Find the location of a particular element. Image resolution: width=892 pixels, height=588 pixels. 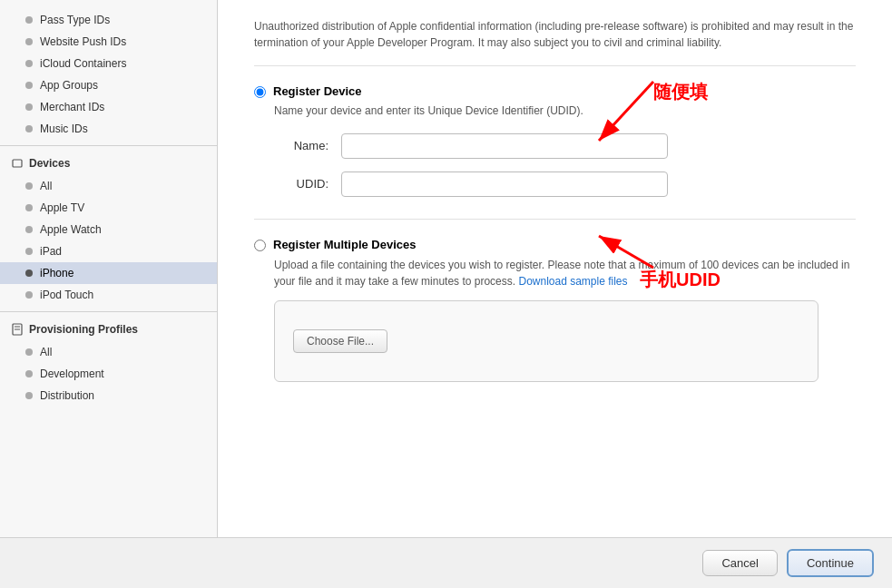

cancel-button: Cancel is located at coordinates (740, 563).